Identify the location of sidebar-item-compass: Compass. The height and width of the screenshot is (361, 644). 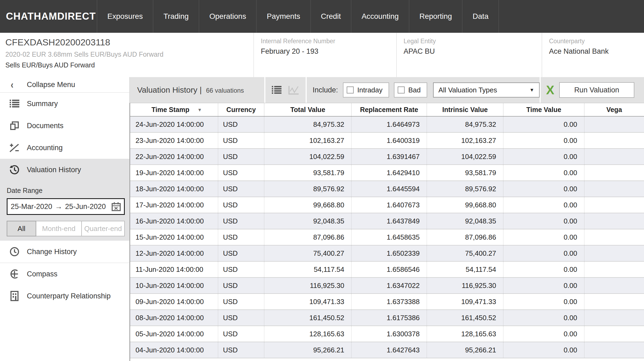
(65, 274).